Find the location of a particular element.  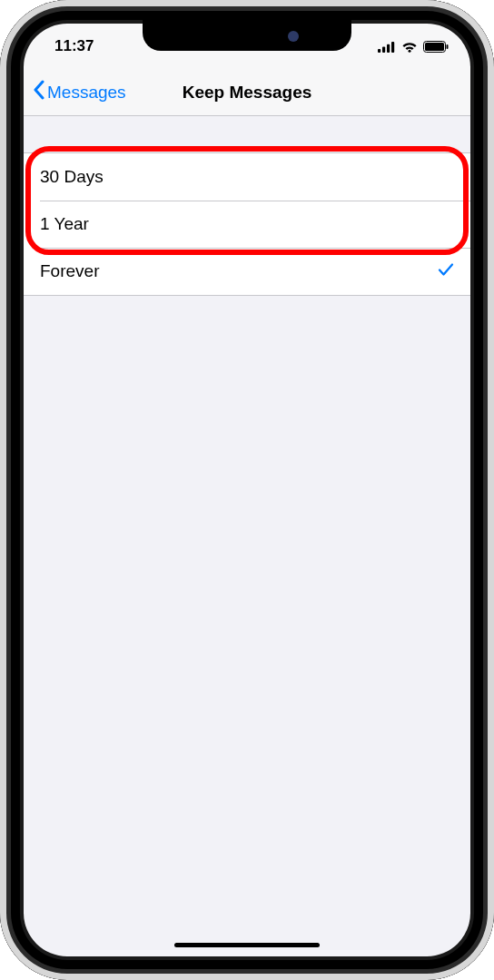

volume-down-button is located at coordinates (2, 322).